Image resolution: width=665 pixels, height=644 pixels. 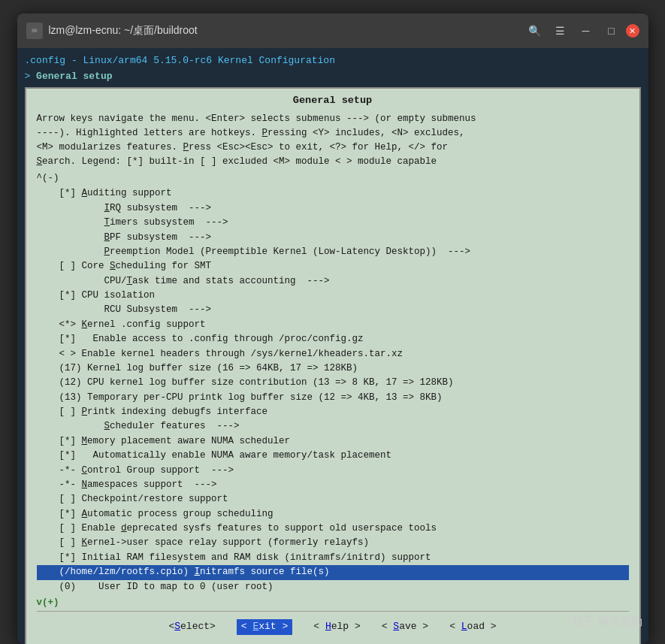 I want to click on list-item: Timers subsystem --->, so click(x=333, y=222).